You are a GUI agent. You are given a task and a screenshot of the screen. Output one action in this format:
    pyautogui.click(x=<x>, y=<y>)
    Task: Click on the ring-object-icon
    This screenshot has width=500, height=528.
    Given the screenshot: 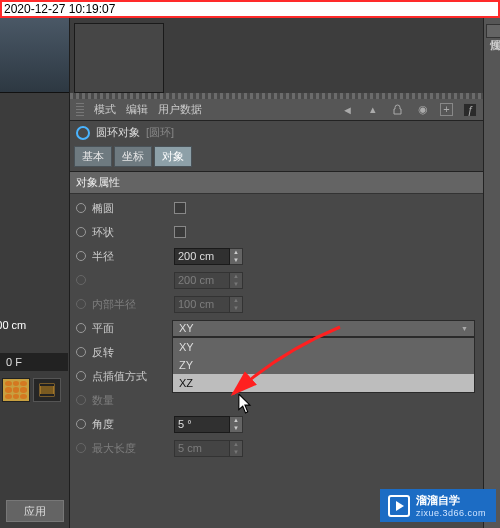 What is the action you would take?
    pyautogui.click(x=83, y=133)
    